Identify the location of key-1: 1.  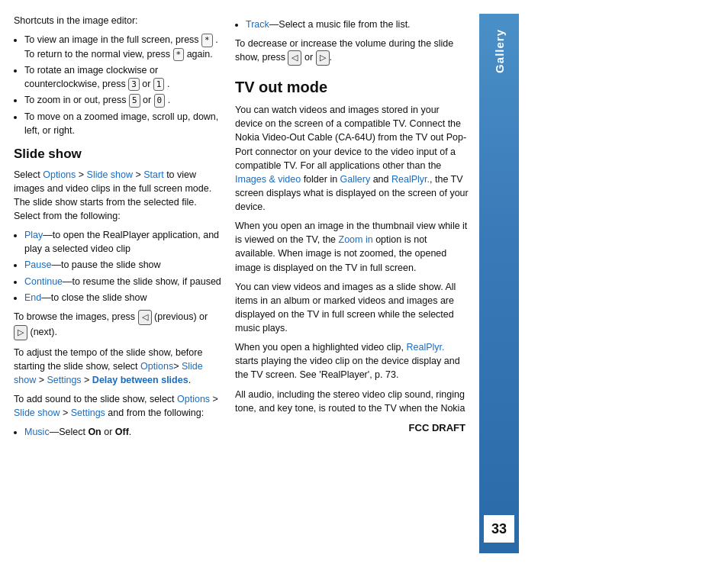
(159, 84).